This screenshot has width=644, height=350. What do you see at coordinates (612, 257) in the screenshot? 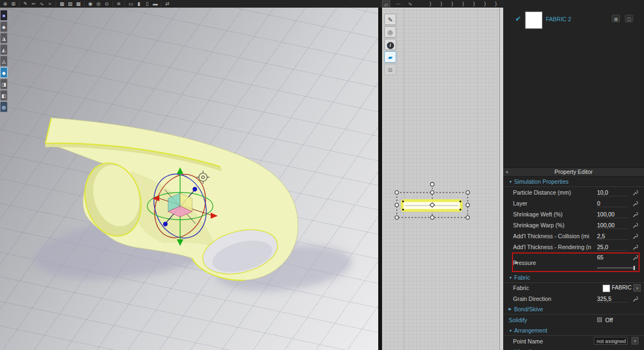
I see `pressure-value: 65` at bounding box center [612, 257].